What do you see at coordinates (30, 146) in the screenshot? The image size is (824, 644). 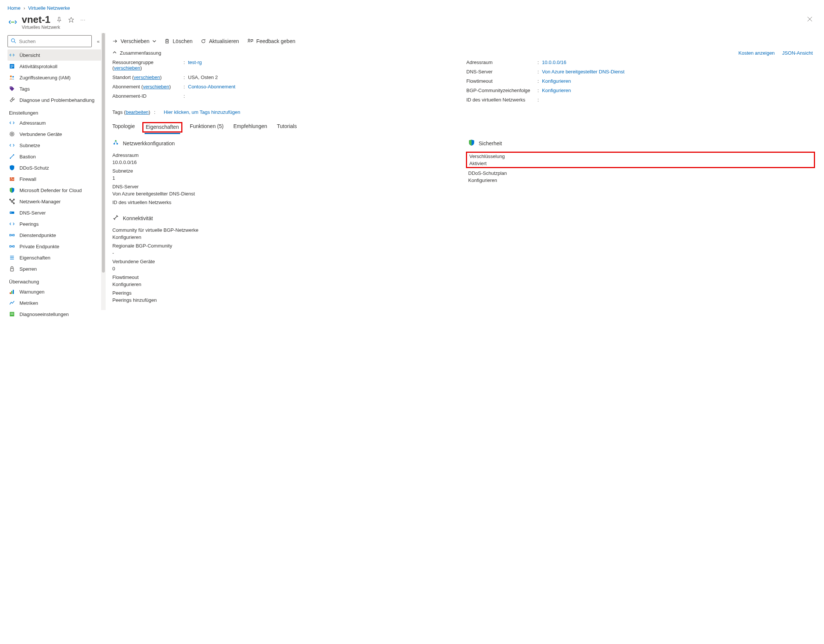 I see `sidebar-item-label: Subnetze` at bounding box center [30, 146].